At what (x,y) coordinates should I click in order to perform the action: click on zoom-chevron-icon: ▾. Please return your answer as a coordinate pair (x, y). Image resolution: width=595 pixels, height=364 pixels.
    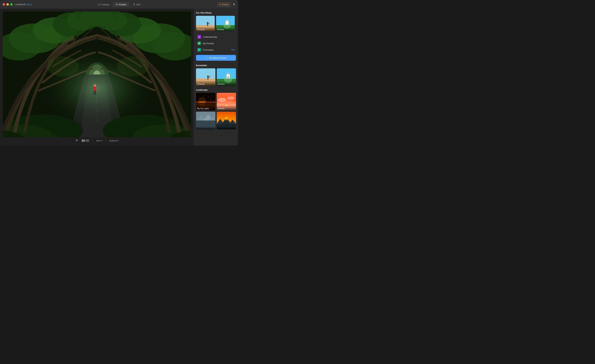
    Looking at the image, I should click on (102, 141).